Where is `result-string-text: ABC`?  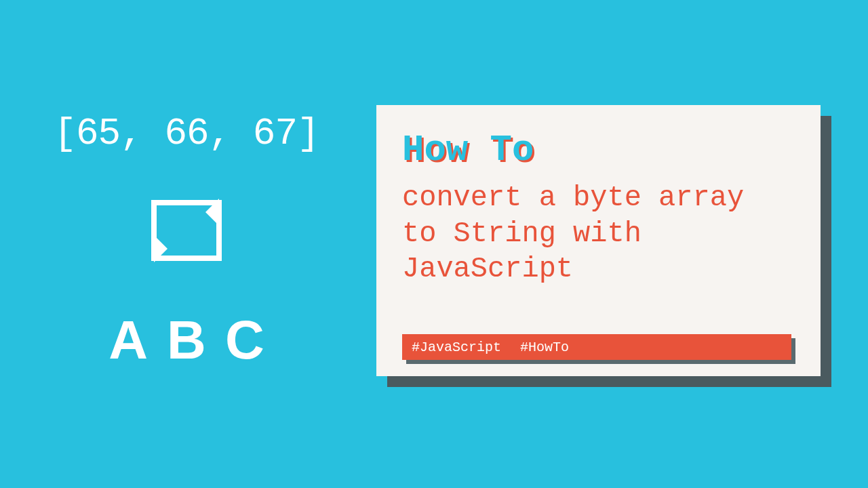
result-string-text: ABC is located at coordinates (186, 340).